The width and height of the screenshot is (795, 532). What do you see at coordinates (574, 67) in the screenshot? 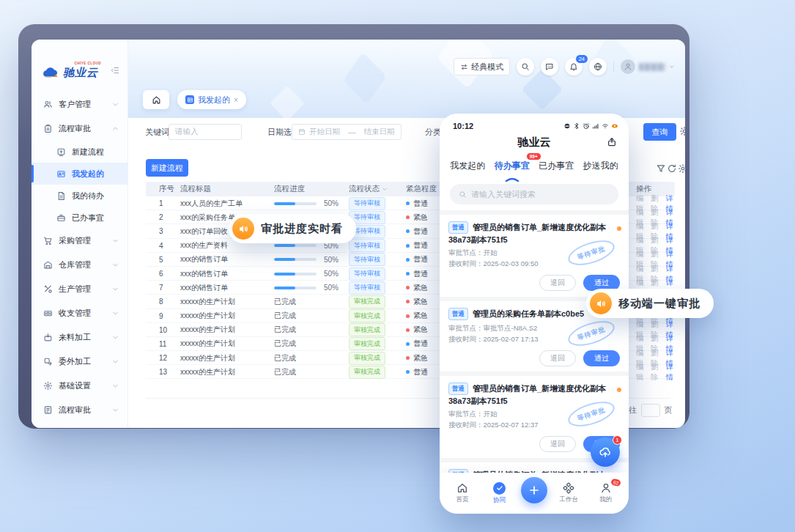
I see `notifications-button: 24` at bounding box center [574, 67].